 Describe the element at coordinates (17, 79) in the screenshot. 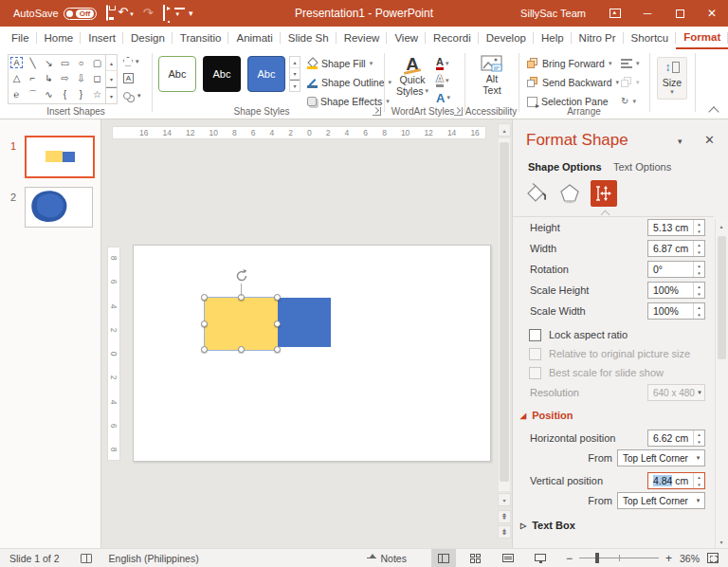

I see `triangle-icon: △` at that location.